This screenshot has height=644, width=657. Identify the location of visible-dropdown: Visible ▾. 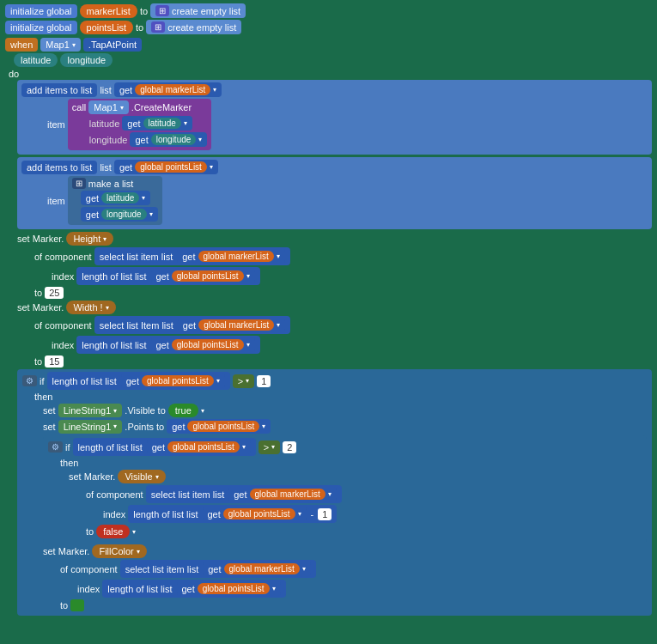
(141, 477).